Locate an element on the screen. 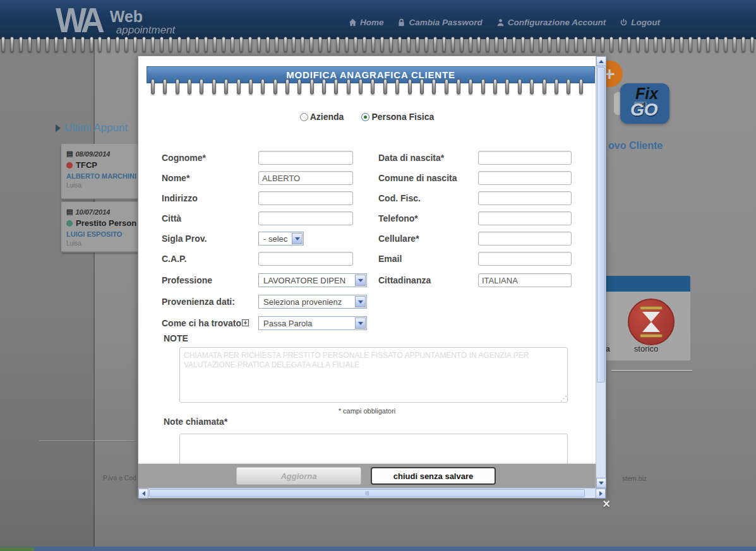  footer-vat-text: P.iva e Cod is located at coordinates (120, 478).